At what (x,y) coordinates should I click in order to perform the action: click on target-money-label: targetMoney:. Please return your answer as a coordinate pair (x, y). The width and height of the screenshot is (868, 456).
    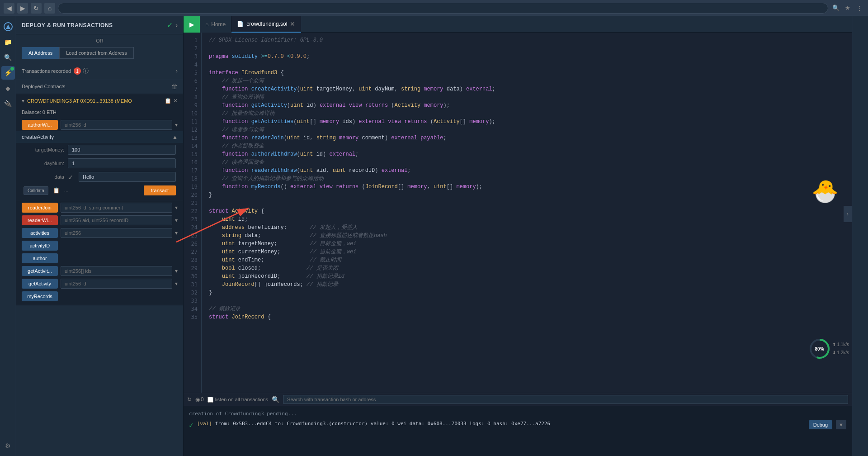
    Looking at the image, I should click on (44, 150).